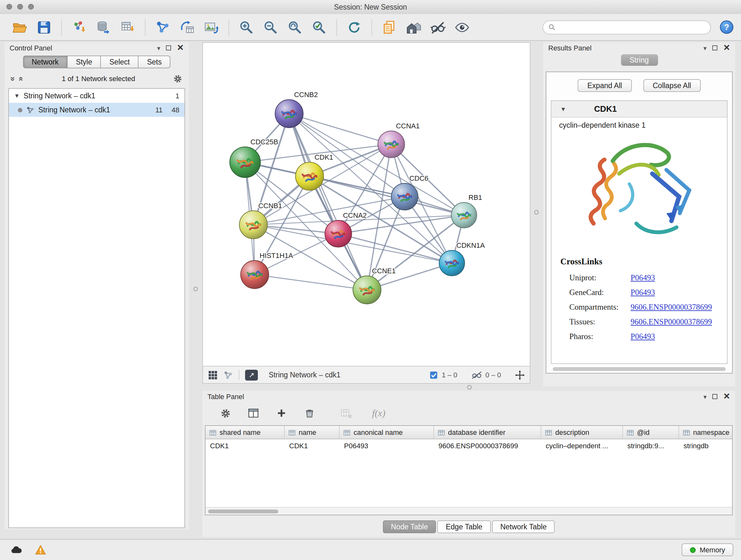  I want to click on column-header-canonical-name: canonical name, so click(387, 432).